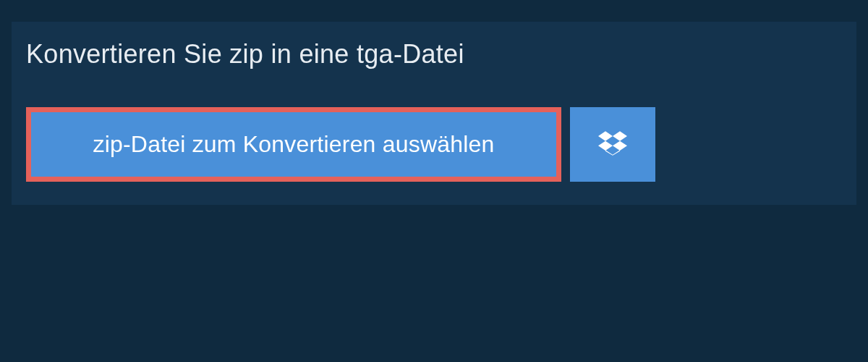 The image size is (868, 362). I want to click on dropbox-icon, so click(613, 145).